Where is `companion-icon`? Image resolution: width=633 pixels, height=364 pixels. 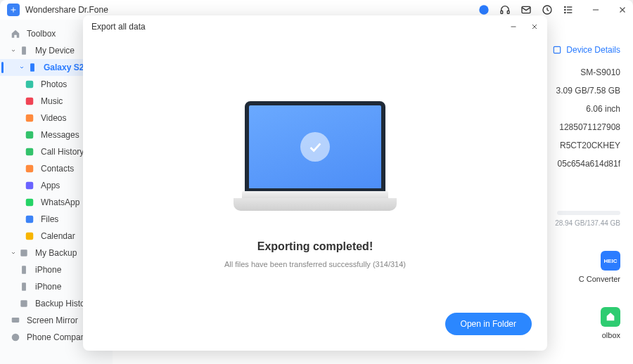 companion-icon is located at coordinates (15, 337).